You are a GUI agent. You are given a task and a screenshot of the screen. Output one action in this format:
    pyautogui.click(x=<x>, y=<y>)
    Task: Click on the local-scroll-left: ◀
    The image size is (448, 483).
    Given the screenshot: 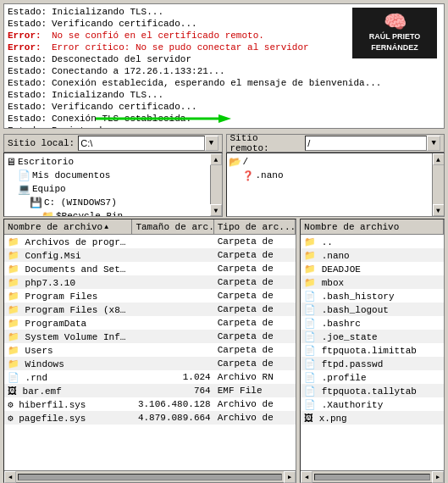 What is the action you would take?
    pyautogui.click(x=10, y=477)
    